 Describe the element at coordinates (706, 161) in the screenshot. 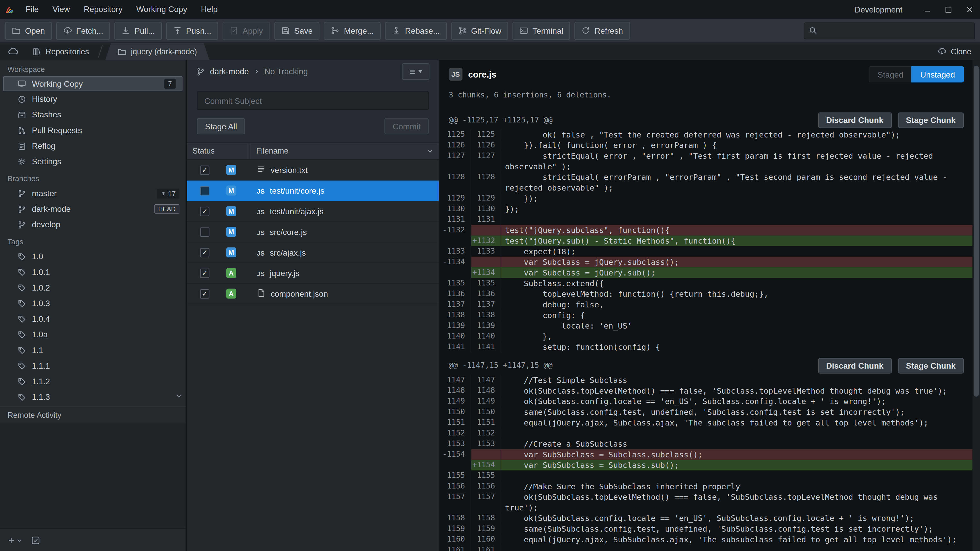

I see `diff-line: 11271127 strictEqual( error , "error" , …` at that location.